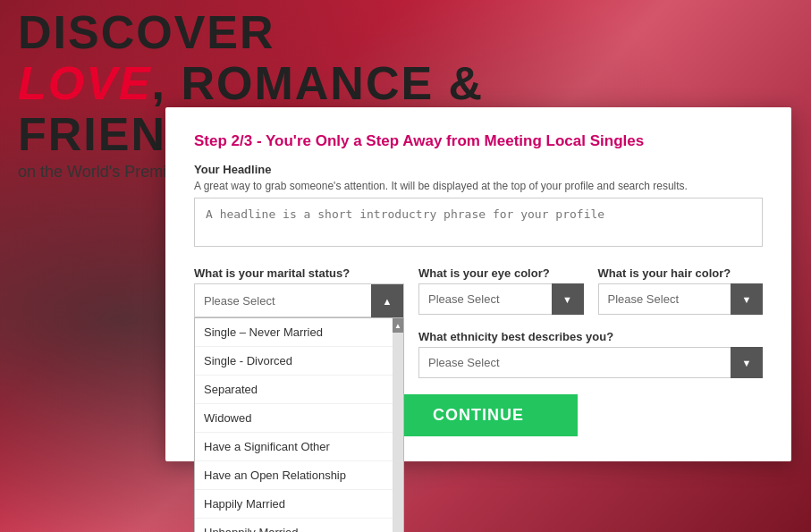 Image resolution: width=811 pixels, height=532 pixels. What do you see at coordinates (501, 274) in the screenshot?
I see `eye-label: What is your eye color?` at bounding box center [501, 274].